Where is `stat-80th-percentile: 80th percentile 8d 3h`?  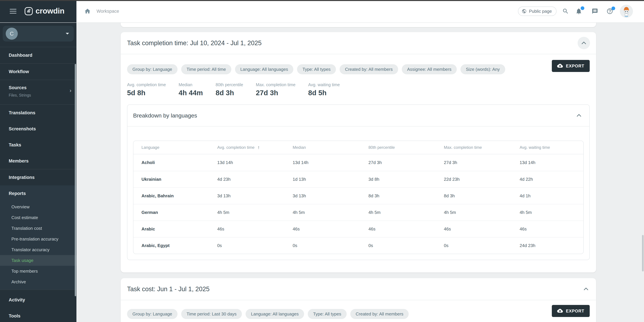 stat-80th-percentile: 80th percentile 8d 3h is located at coordinates (229, 90).